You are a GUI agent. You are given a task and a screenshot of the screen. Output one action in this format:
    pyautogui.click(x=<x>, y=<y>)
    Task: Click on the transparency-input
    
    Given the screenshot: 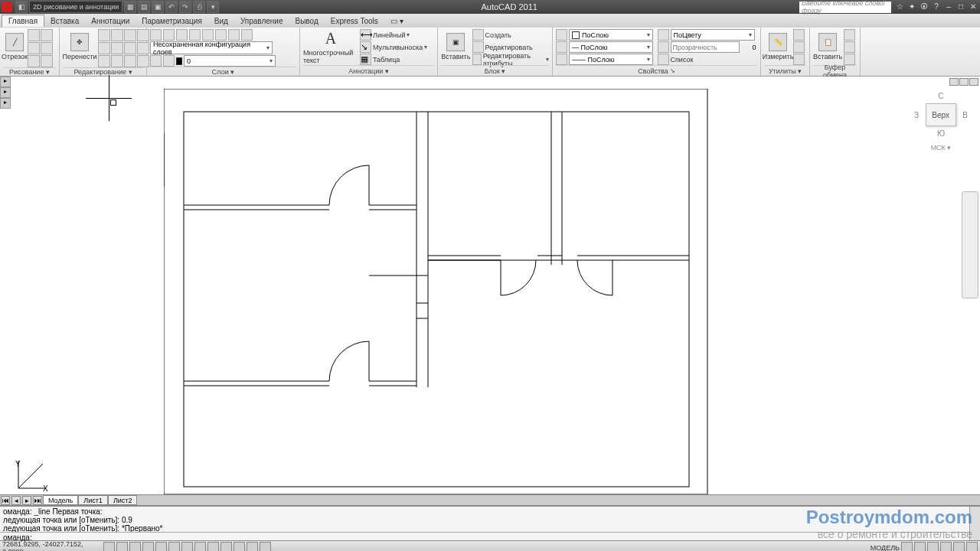 What is the action you would take?
    pyautogui.click(x=705, y=47)
    